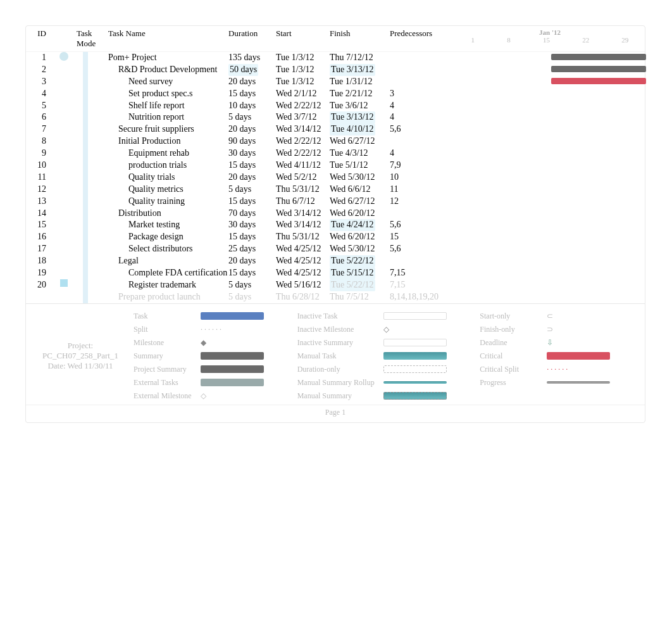 This screenshot has height=637, width=672. What do you see at coordinates (335, 118) in the screenshot?
I see `task-row: 6Nutrition report5 daysWed 3/7/12Tue 3/1…` at bounding box center [335, 118].